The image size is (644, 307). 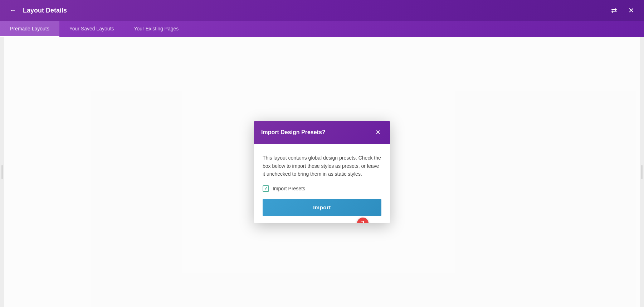 What do you see at coordinates (614, 10) in the screenshot?
I see `adjust-icon: ⇄` at bounding box center [614, 10].